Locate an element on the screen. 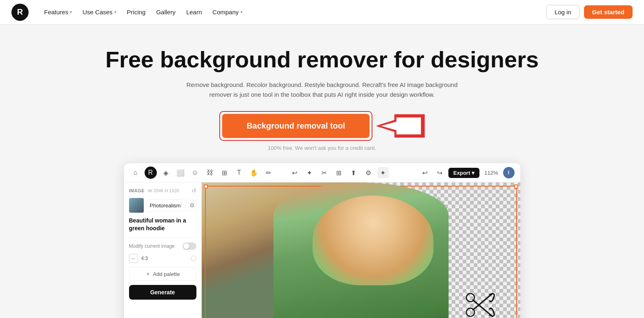 This screenshot has width=644, height=318. nav-usecases: Use Cases ▾ is located at coordinates (99, 12).